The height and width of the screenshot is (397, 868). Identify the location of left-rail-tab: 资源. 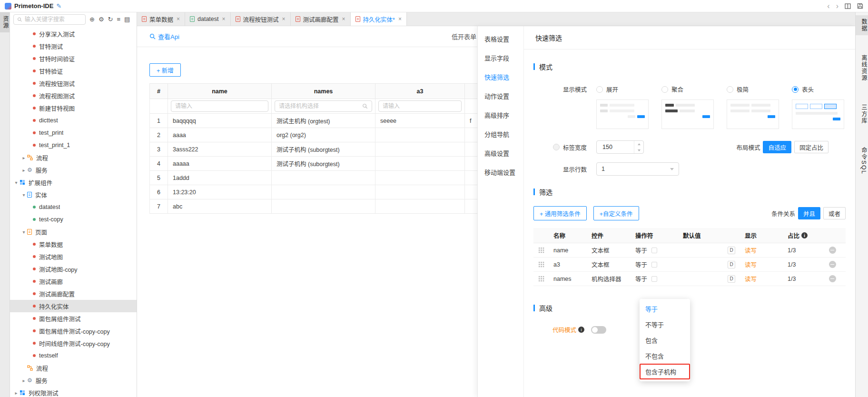
(5, 22).